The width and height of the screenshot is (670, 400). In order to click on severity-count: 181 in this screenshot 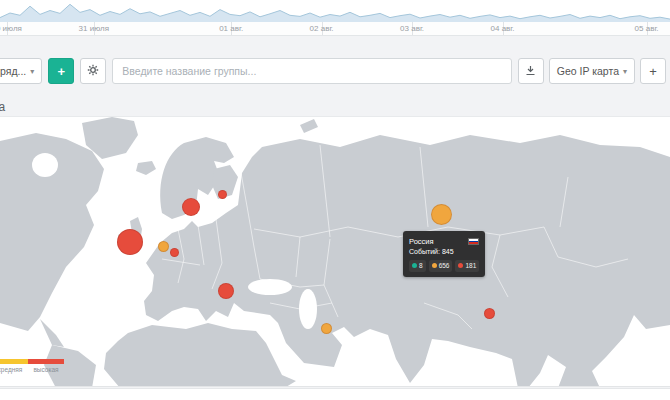, I will do `click(470, 266)`.